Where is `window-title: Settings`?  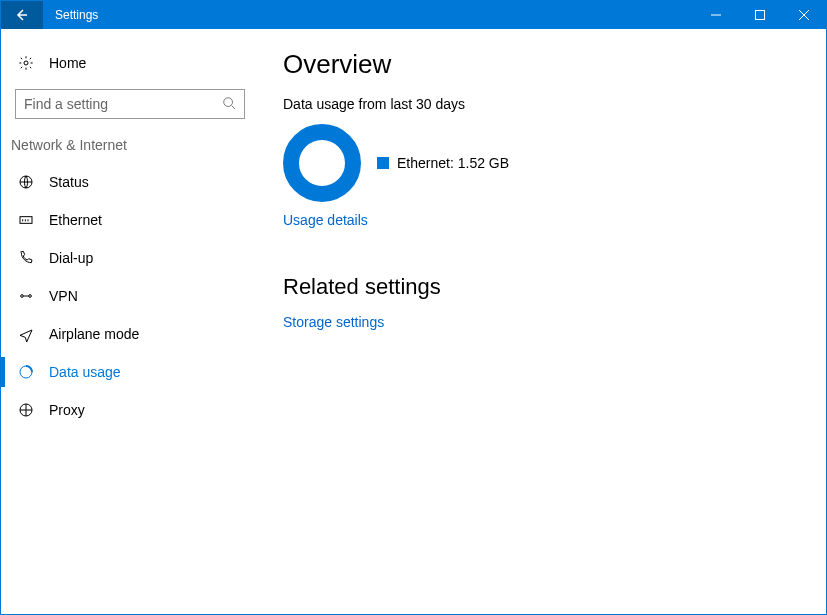 window-title: Settings is located at coordinates (70, 15).